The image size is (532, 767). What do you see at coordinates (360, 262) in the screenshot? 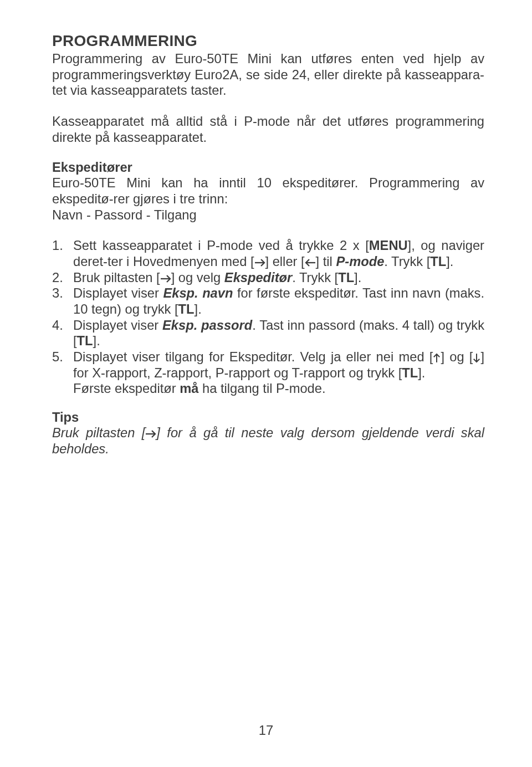
I see `pmode-label: P-mode` at bounding box center [360, 262].